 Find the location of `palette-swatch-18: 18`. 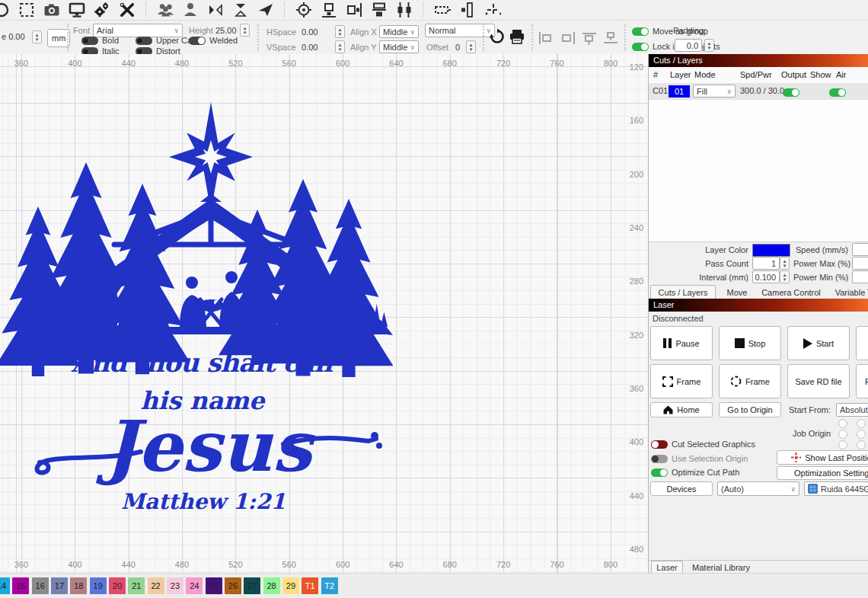

palette-swatch-18: 18 is located at coordinates (78, 586).